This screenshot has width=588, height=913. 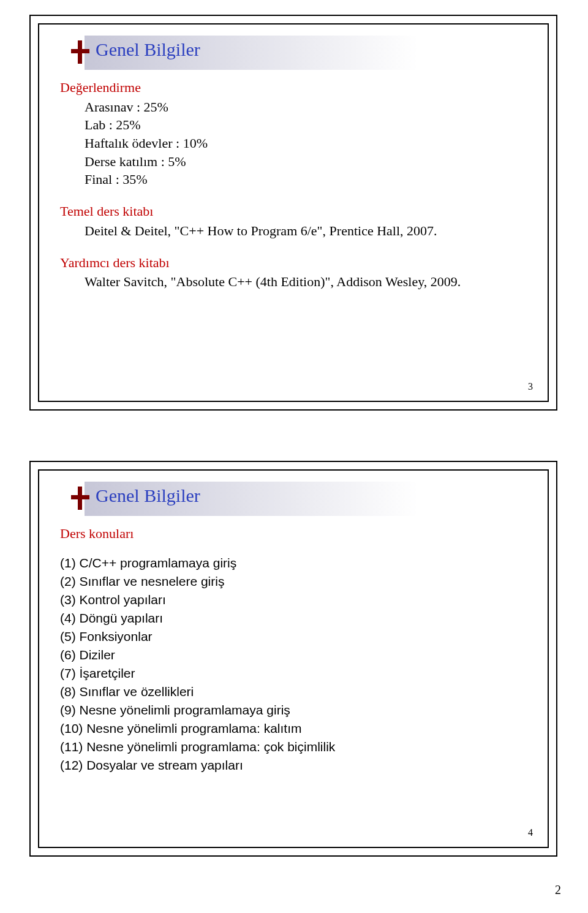 What do you see at coordinates (293, 765) in the screenshot?
I see `list-item: (12) Dosyalar ve stream yapıları` at bounding box center [293, 765].